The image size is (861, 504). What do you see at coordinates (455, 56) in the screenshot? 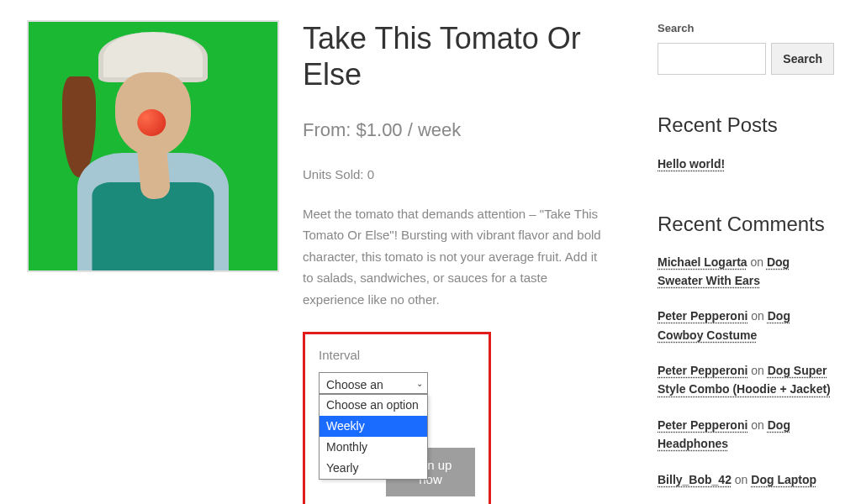
I see `product-title: Take This Tomato Or Else` at bounding box center [455, 56].